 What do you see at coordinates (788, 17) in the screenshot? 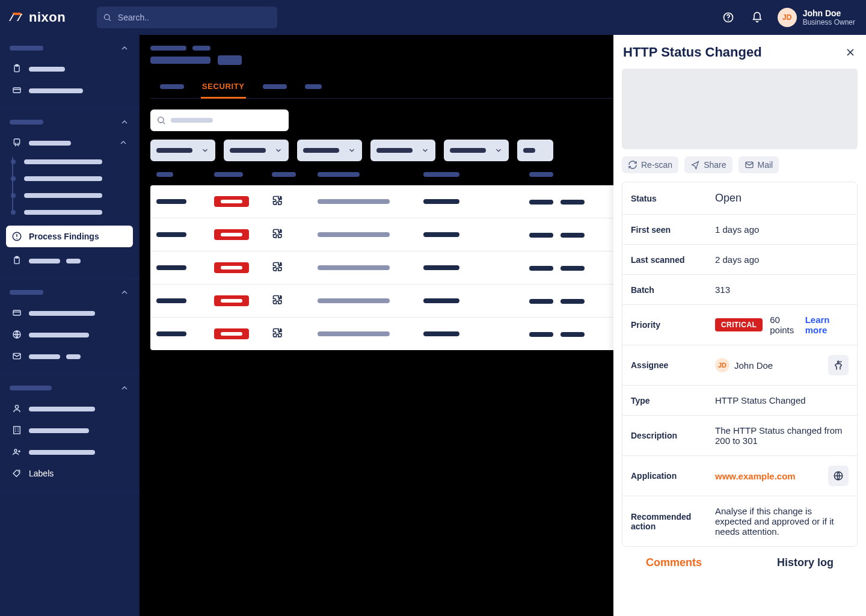
I see `topbar-right: JD John Doe Business Owner` at bounding box center [788, 17].